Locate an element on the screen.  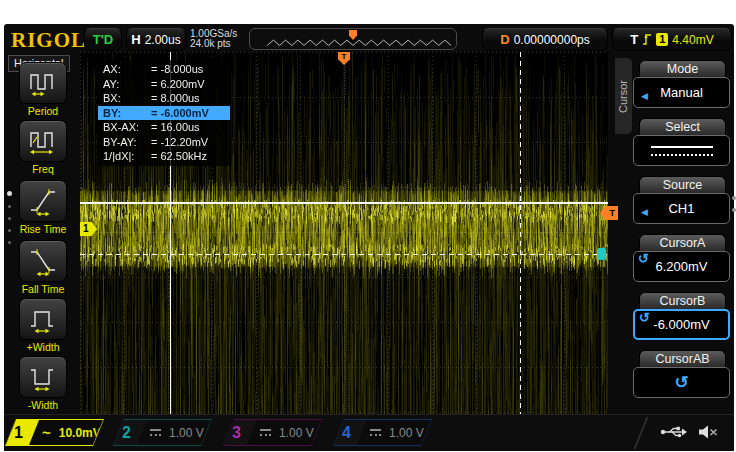
channel-2-status: 2 1.00 V is located at coordinates (162, 432).